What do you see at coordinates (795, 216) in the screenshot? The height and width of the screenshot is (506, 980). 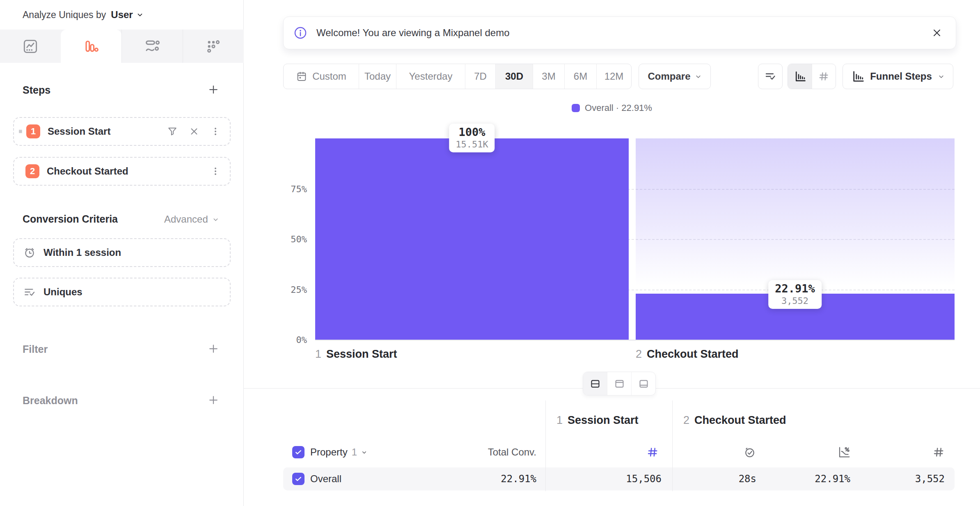 I see `funnel-loss-area` at bounding box center [795, 216].